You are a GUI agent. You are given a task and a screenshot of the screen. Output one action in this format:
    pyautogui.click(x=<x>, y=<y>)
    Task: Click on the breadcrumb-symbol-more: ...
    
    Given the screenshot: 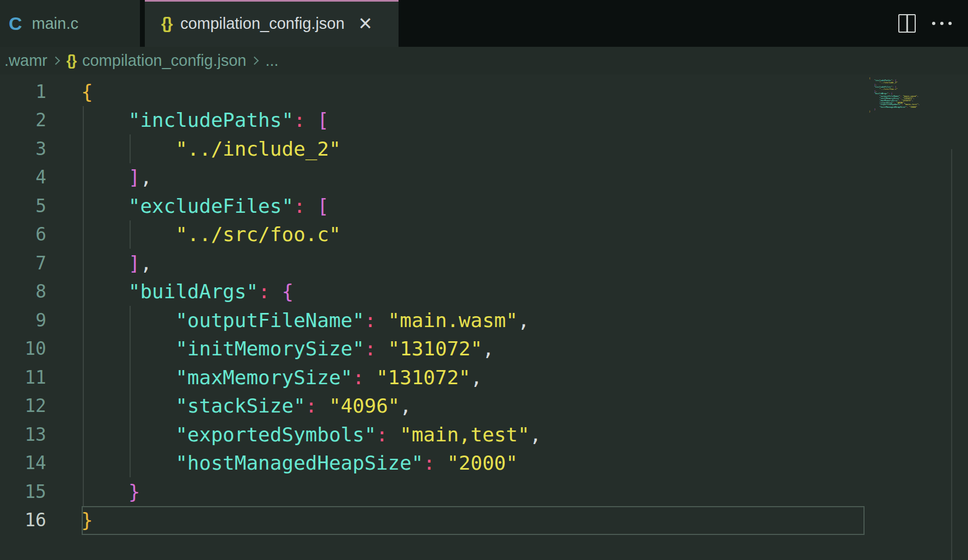 What is the action you would take?
    pyautogui.click(x=272, y=61)
    